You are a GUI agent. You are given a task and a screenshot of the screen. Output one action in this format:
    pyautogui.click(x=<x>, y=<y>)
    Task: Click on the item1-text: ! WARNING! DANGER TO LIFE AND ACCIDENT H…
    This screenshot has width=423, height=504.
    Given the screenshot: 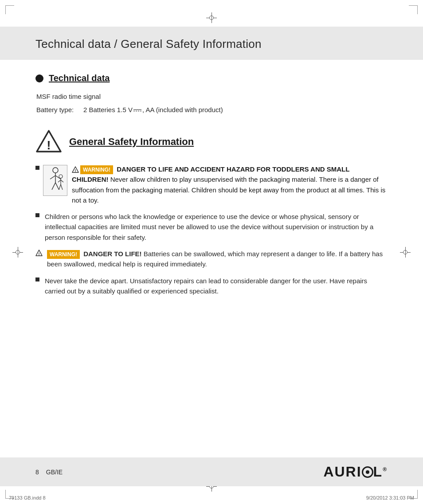 What is the action you would take?
    pyautogui.click(x=230, y=184)
    